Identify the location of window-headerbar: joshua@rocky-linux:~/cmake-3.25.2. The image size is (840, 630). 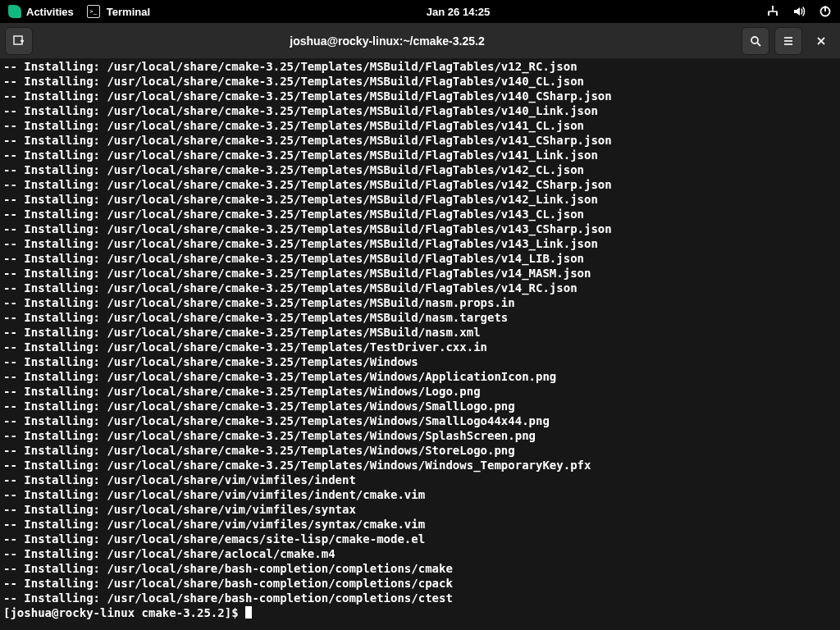
(420, 41).